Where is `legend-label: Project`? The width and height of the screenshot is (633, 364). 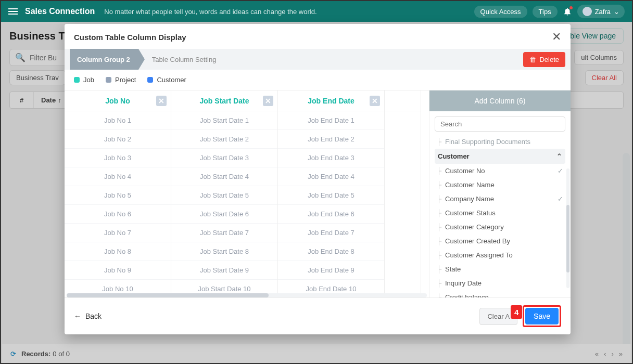
legend-label: Project is located at coordinates (125, 80).